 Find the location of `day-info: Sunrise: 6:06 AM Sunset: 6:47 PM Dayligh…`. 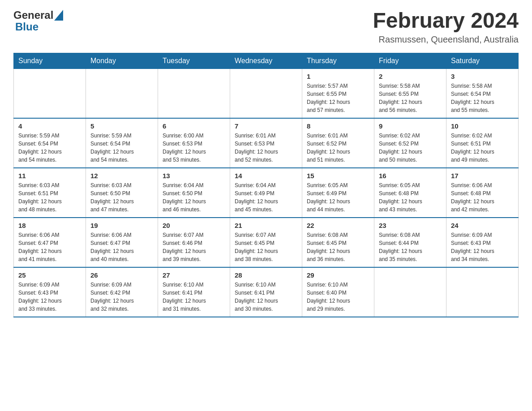

day-info: Sunrise: 6:06 AM Sunset: 6:47 PM Dayligh… is located at coordinates (50, 247).